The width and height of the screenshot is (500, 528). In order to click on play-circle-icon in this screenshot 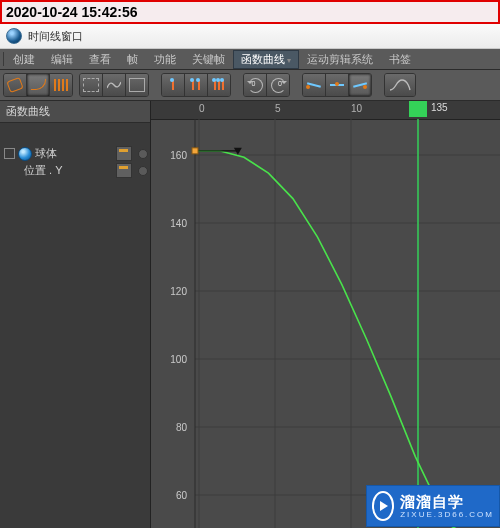, I will do `click(383, 506)`.